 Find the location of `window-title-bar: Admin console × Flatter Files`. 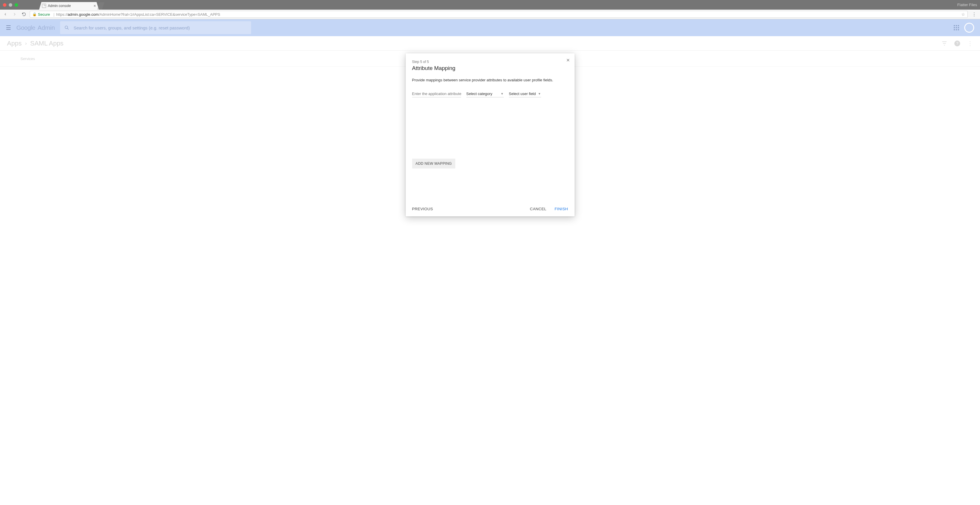

window-title-bar: Admin console × Flatter Files is located at coordinates (490, 5).